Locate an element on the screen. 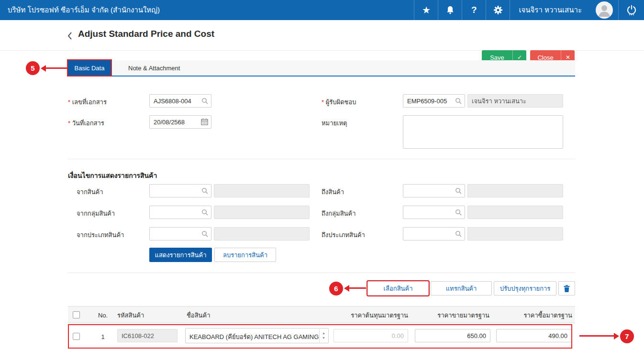 The height and width of the screenshot is (350, 644). update-all-items-button: ปรับปรุงทุกรายการ is located at coordinates (525, 288).